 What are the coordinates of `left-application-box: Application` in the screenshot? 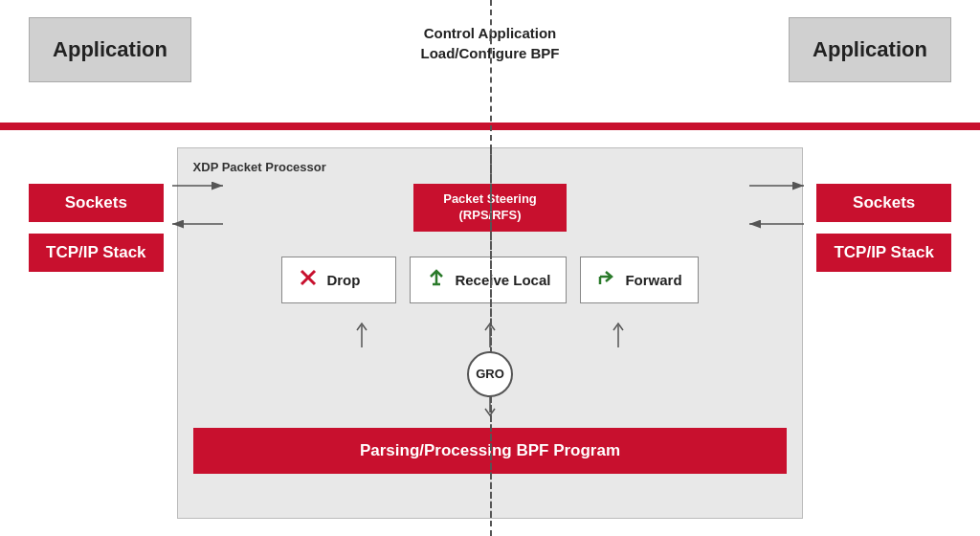 It's located at (110, 50).